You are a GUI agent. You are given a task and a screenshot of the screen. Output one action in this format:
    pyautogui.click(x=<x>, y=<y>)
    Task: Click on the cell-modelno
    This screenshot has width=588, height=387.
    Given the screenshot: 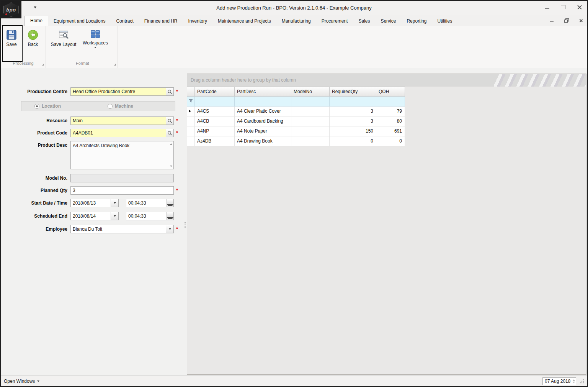 What is the action you would take?
    pyautogui.click(x=310, y=131)
    